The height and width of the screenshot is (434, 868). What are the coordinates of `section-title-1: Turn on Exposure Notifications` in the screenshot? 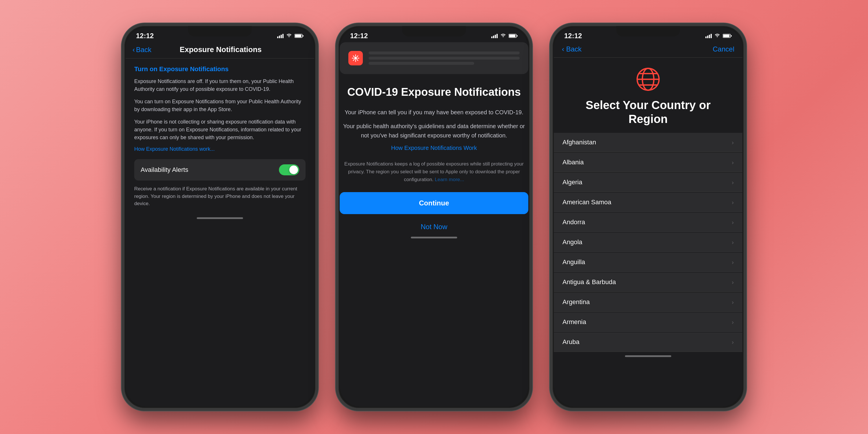 It's located at (220, 69).